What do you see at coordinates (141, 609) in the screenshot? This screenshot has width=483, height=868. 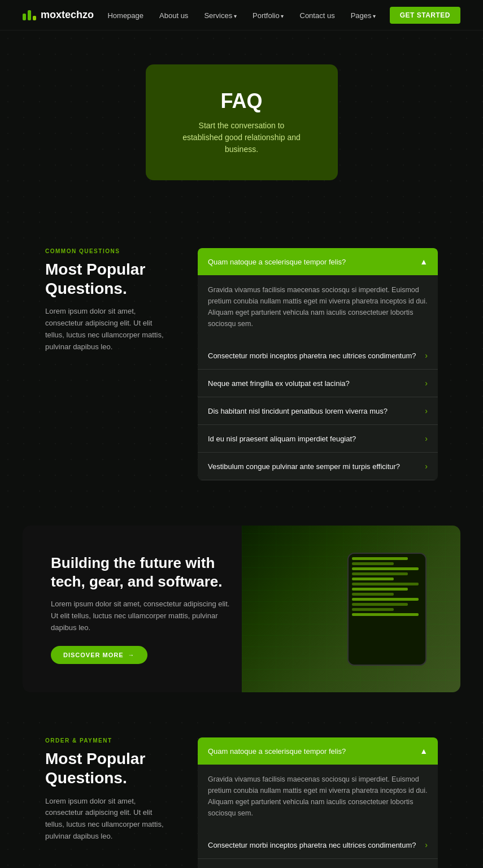 I see `cta-content: Building the future with tech, gear, and…` at bounding box center [141, 609].